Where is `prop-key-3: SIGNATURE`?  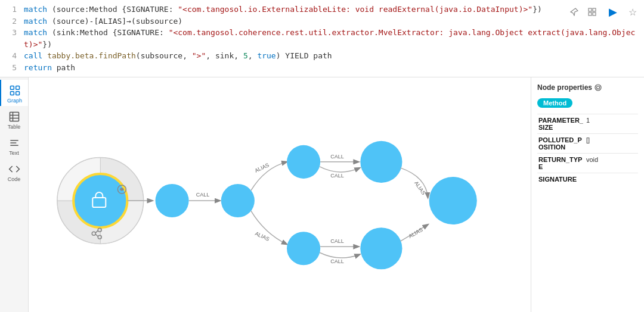 prop-key-3: SIGNATURE is located at coordinates (561, 180).